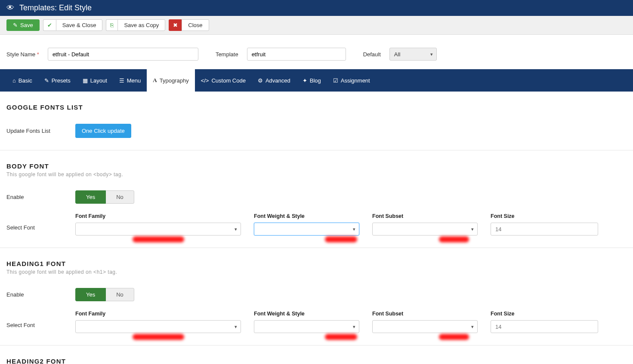  Describe the element at coordinates (79, 25) in the screenshot. I see `save-close-button: Save & Close` at that location.